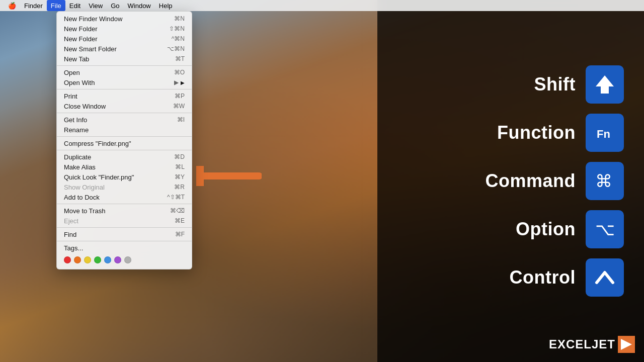 This screenshot has width=644, height=362. What do you see at coordinates (511, 229) in the screenshot?
I see `option-row: Option ⌥` at bounding box center [511, 229].